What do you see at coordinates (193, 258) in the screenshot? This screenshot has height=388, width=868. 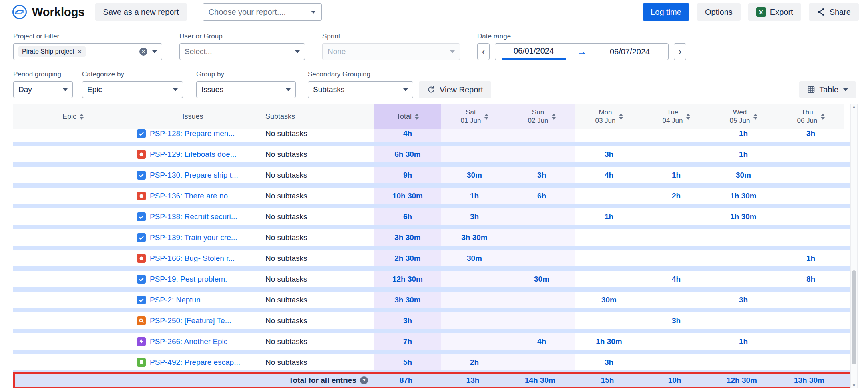 I see `issue-cell: PSP-166: Bug- Stolen r...` at bounding box center [193, 258].